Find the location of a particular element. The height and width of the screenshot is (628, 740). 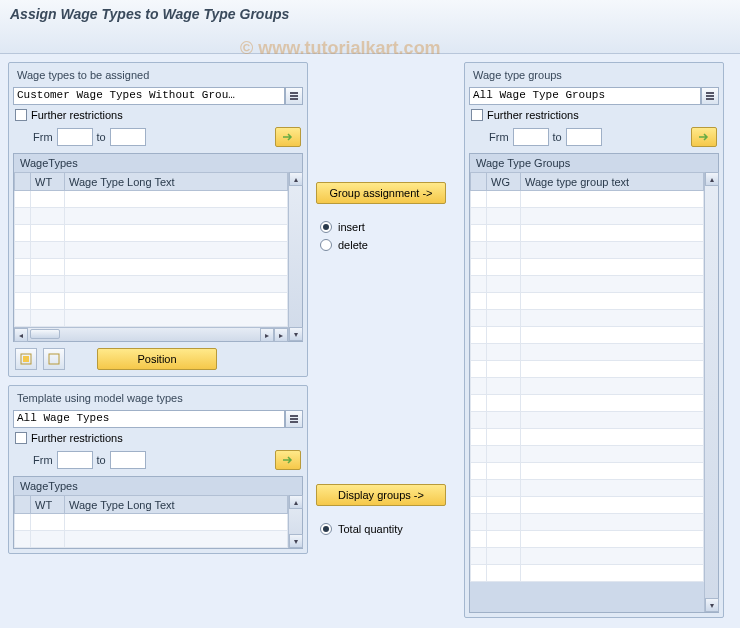

groups-filter-dropdown: All Wage Type Groups is located at coordinates (585, 96).